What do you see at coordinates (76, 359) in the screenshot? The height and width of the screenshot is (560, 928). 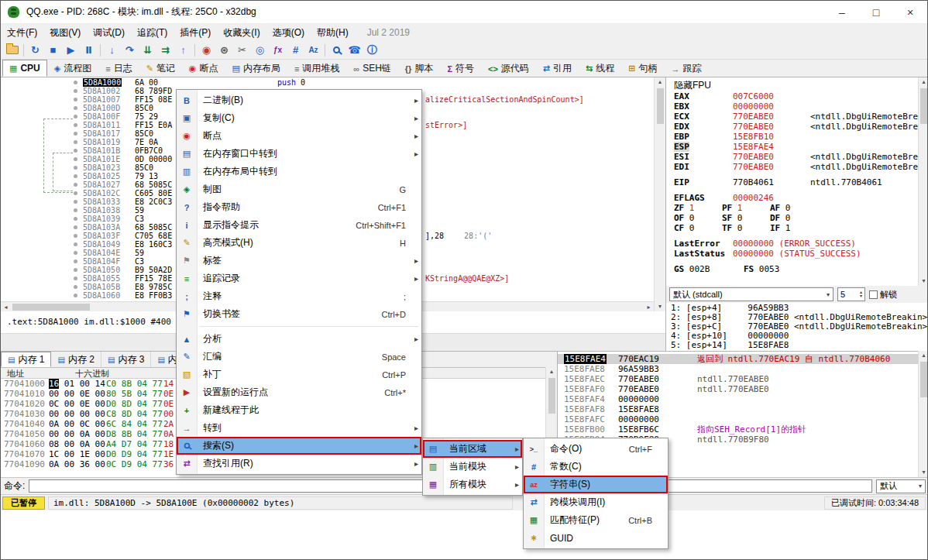 I see `dump-tab-dump2: ▤内存 2` at bounding box center [76, 359].